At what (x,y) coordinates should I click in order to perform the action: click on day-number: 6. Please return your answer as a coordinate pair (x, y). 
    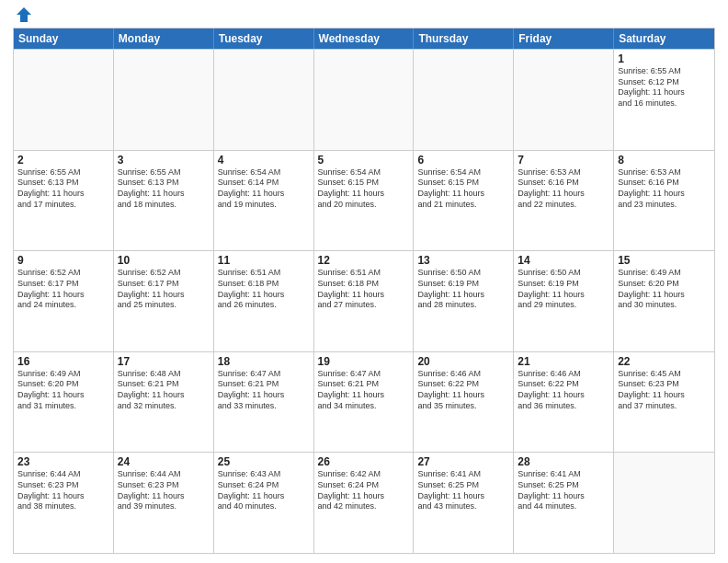
    Looking at the image, I should click on (463, 160).